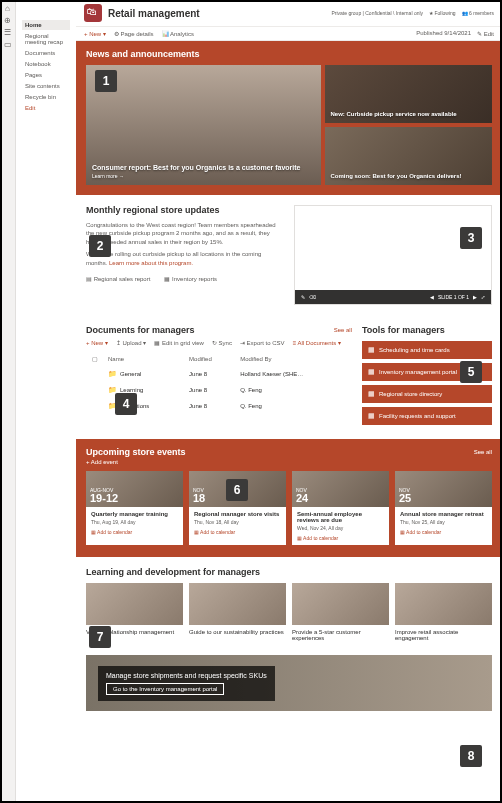 This screenshot has width=502, height=803. Describe the element at coordinates (289, 683) in the screenshot. I see `banner-section: Manage store shipments and request speci…` at that location.